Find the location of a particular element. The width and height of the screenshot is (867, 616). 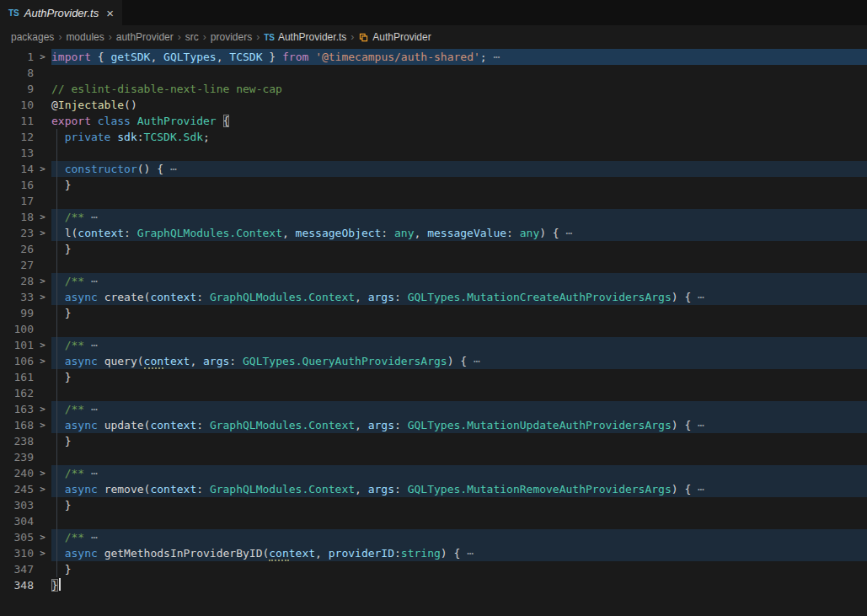

token-type: string is located at coordinates (421, 553).